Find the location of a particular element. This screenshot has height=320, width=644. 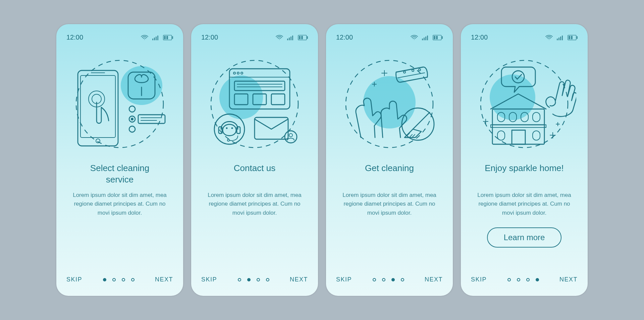

onboarding-nav: SKIP NEXT is located at coordinates (524, 280).